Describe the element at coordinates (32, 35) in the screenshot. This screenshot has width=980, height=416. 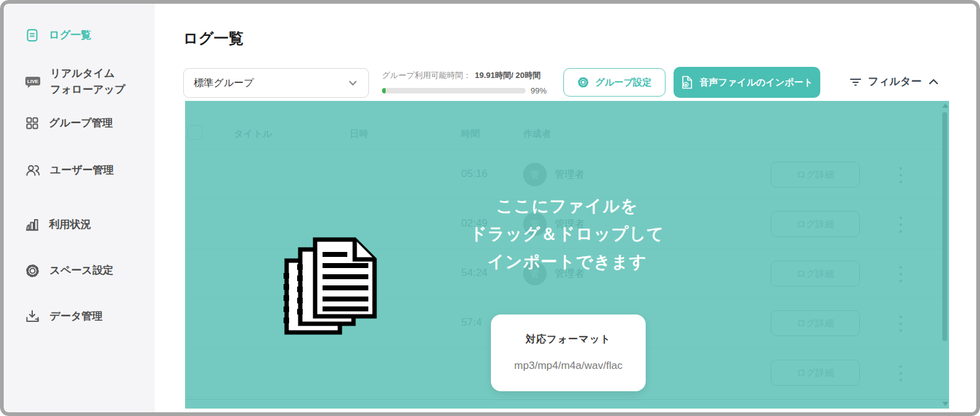
I see `log-list-icon` at that location.